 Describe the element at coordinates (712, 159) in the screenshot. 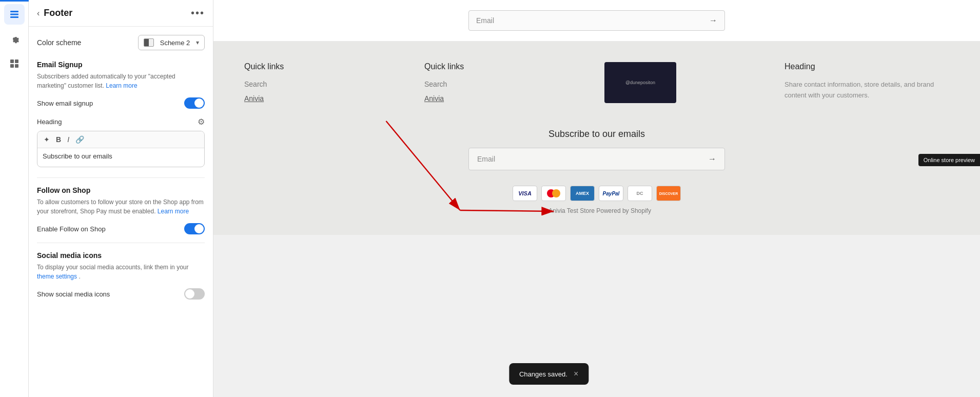

I see `subscribe-arrow-icon: →` at that location.